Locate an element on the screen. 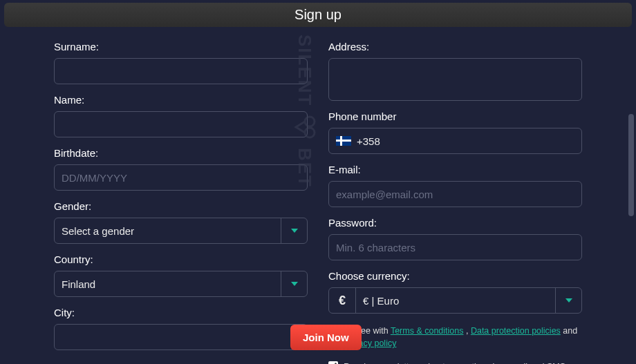 The image size is (636, 364). birthdate-label: Birthdate: is located at coordinates (181, 153).